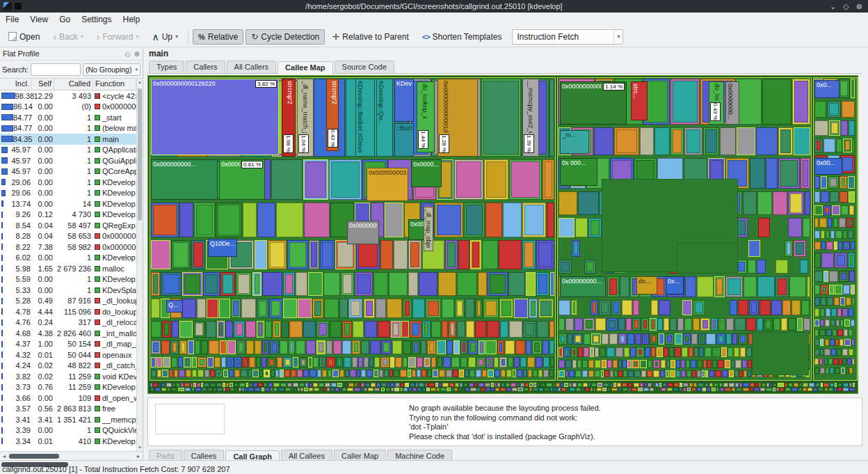  I want to click on relative-toggle: % Relative, so click(218, 37).